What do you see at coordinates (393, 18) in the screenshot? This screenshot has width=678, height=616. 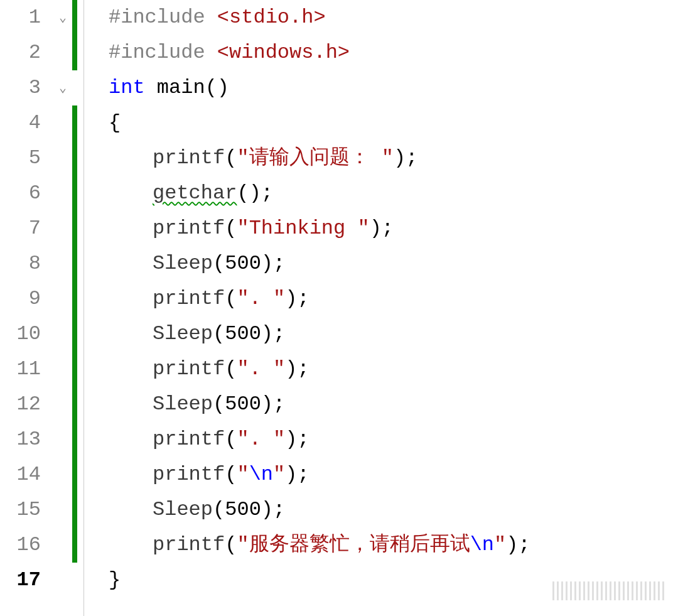 I see `code-line: #include <stdio.h>` at bounding box center [393, 18].